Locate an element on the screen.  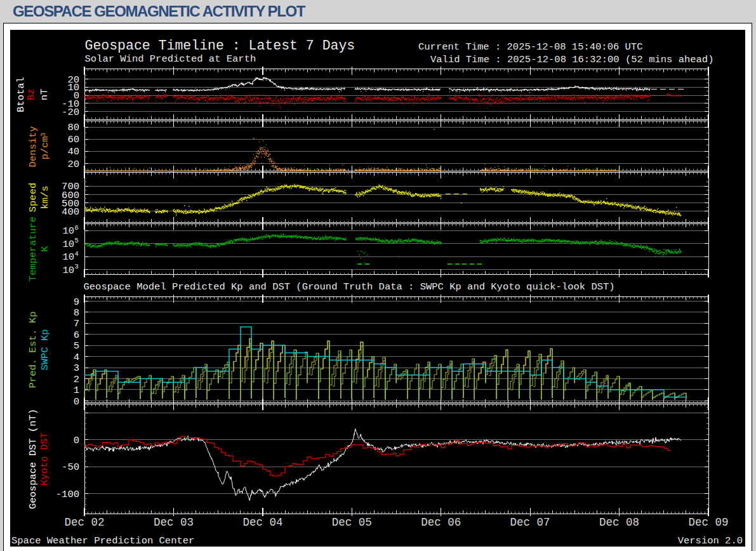
svg-text:Geospace Timeline : Latest 7 D: Geospace Timeline : Latest 7 Days is located at coordinates (220, 46).